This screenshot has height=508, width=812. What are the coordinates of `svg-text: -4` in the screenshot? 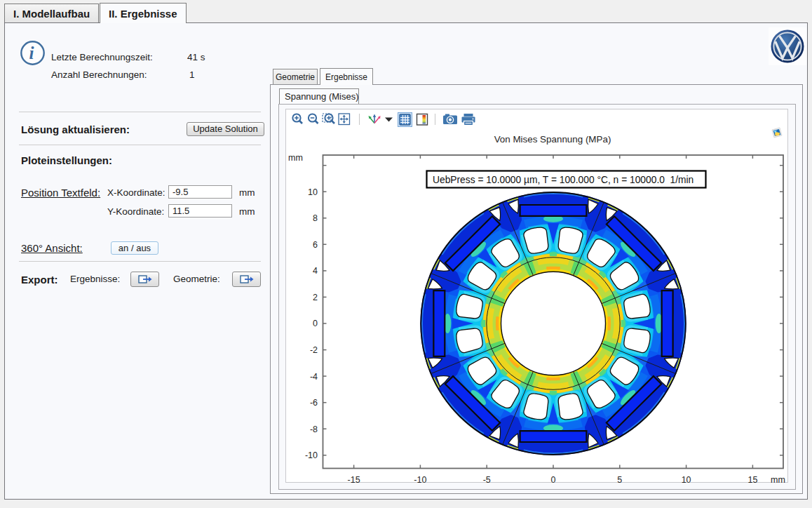 It's located at (314, 377).